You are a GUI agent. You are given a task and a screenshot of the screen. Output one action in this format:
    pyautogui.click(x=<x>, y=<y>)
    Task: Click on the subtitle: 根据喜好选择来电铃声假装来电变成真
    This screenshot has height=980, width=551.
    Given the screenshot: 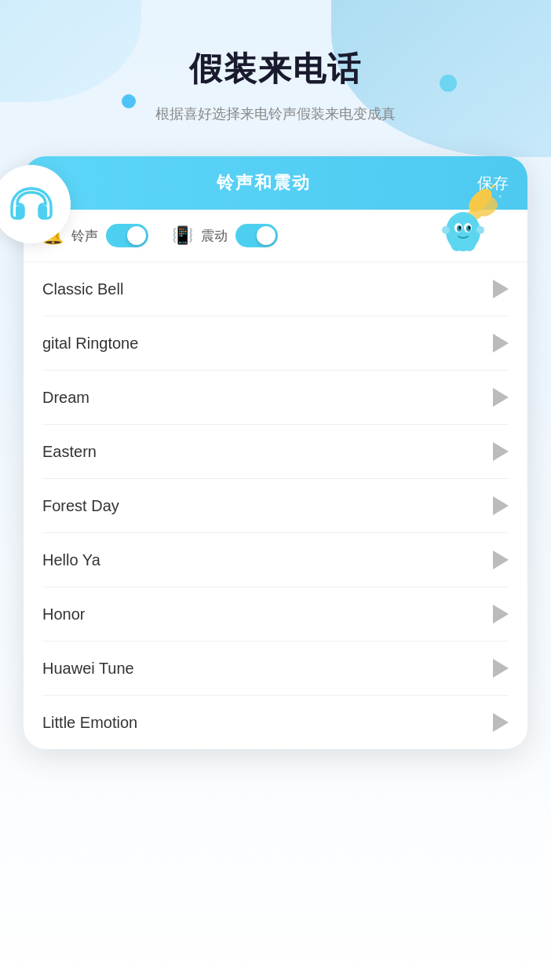 What is the action you would take?
    pyautogui.click(x=276, y=115)
    